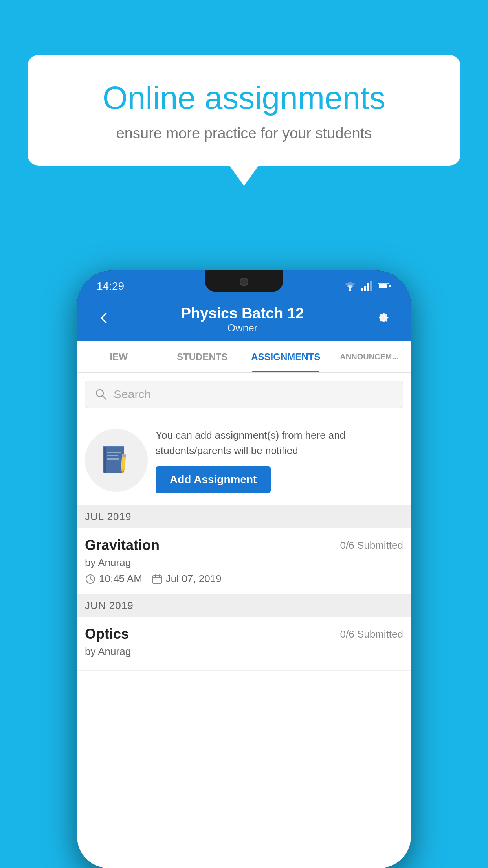 The width and height of the screenshot is (488, 868). Describe the element at coordinates (244, 563) in the screenshot. I see `assignment-author-gravitation: by Anurag` at that location.